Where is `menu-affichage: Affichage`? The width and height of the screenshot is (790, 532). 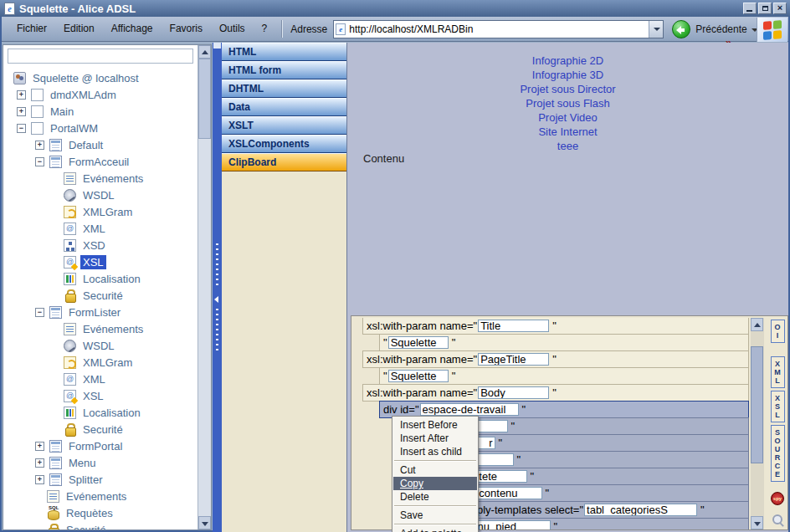
menu-affichage: Affichage is located at coordinates (132, 28).